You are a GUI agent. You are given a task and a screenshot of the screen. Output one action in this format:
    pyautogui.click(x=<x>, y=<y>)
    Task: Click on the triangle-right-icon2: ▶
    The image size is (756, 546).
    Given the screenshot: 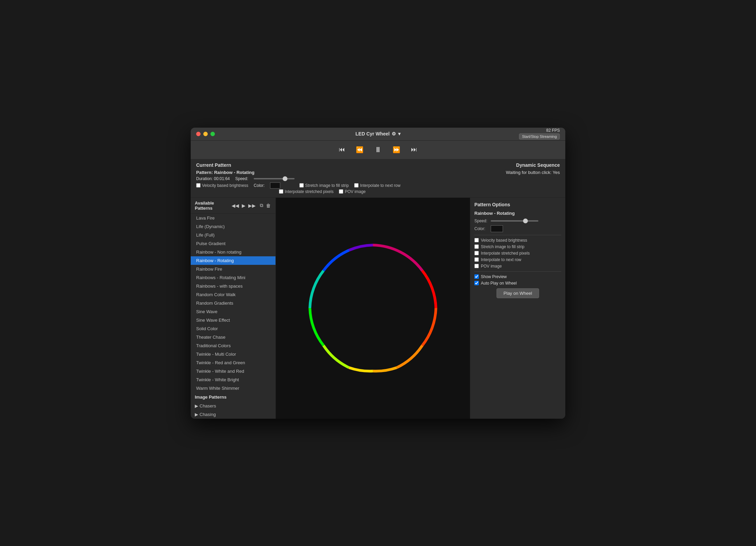 What is the action you would take?
    pyautogui.click(x=196, y=415)
    